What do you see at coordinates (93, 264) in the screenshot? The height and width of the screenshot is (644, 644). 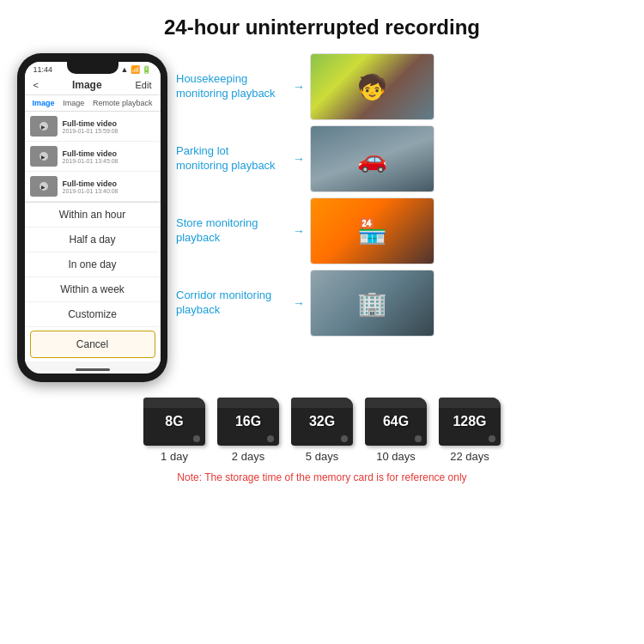 I see `menu-item-one-day: In one day` at bounding box center [93, 264].